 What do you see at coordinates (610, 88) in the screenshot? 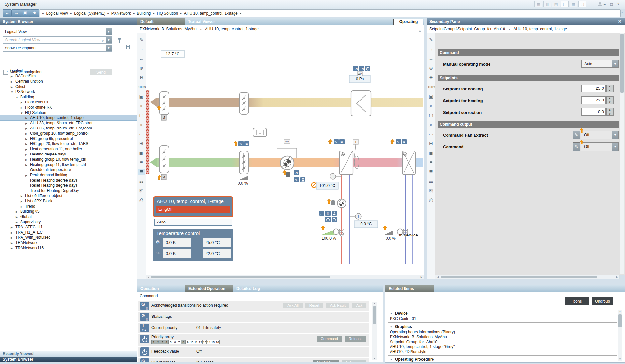
I see `setpoint-cooling-stepper` at bounding box center [610, 88].